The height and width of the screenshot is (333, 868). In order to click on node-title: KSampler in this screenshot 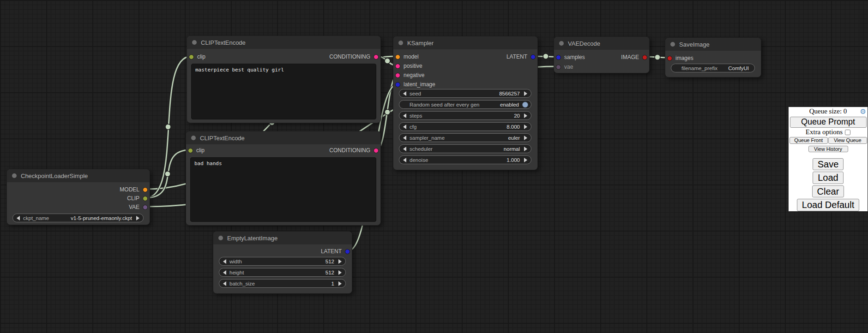, I will do `click(420, 43)`.